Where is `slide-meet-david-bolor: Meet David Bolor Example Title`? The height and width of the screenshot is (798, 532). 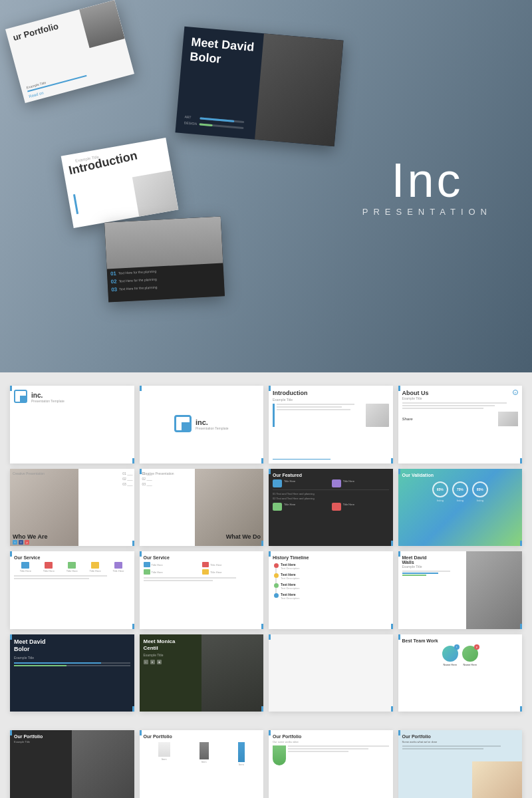
slide-meet-david-bolor: Meet David Bolor Example Title is located at coordinates (72, 673).